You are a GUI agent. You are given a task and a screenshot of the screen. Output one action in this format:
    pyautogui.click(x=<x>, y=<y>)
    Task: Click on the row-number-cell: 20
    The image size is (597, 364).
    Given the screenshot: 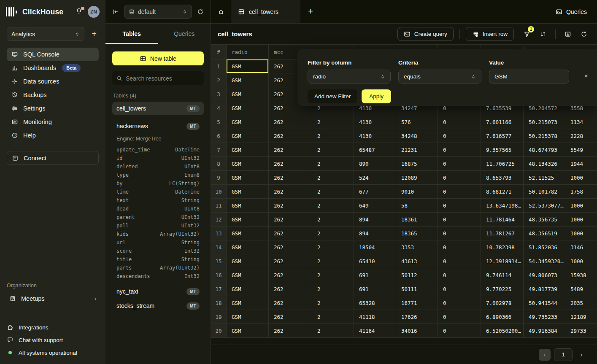 What is the action you would take?
    pyautogui.click(x=219, y=331)
    